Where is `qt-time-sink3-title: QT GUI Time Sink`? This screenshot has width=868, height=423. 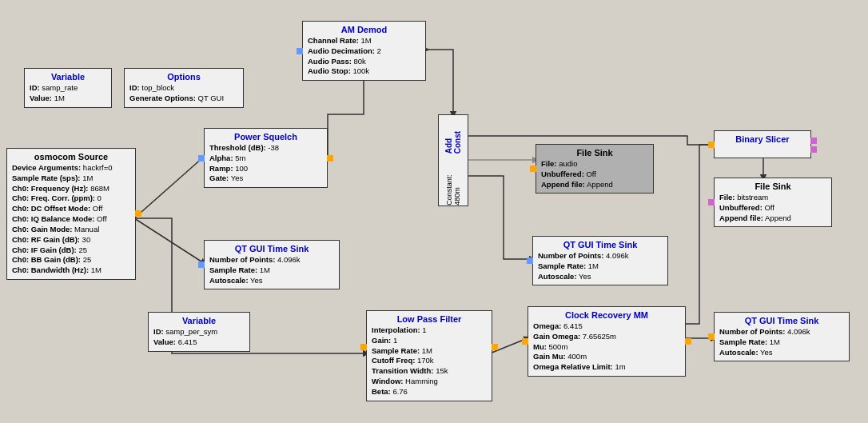
qt-time-sink3-title: QT GUI Time Sink is located at coordinates (782, 321).